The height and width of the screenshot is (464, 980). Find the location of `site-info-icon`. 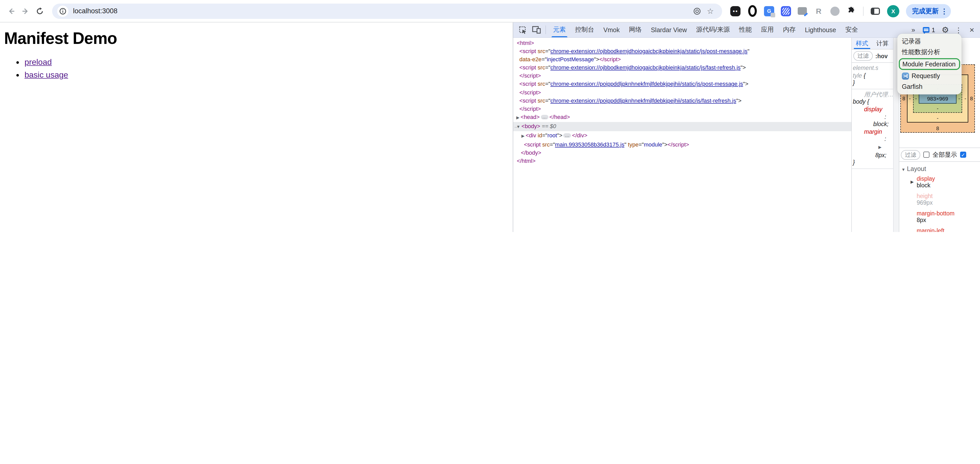

site-info-icon is located at coordinates (63, 11).